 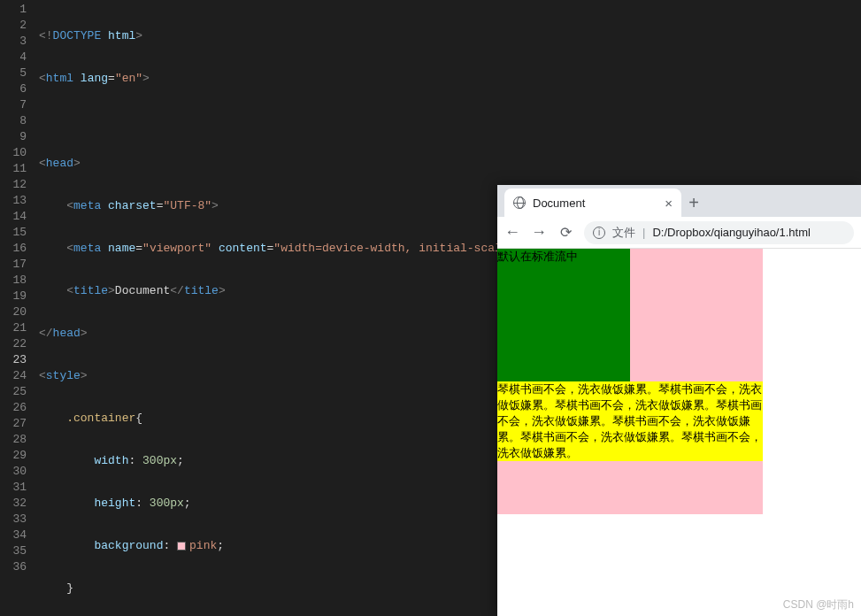 I want to click on tab-strip: Document × +, so click(x=680, y=201).